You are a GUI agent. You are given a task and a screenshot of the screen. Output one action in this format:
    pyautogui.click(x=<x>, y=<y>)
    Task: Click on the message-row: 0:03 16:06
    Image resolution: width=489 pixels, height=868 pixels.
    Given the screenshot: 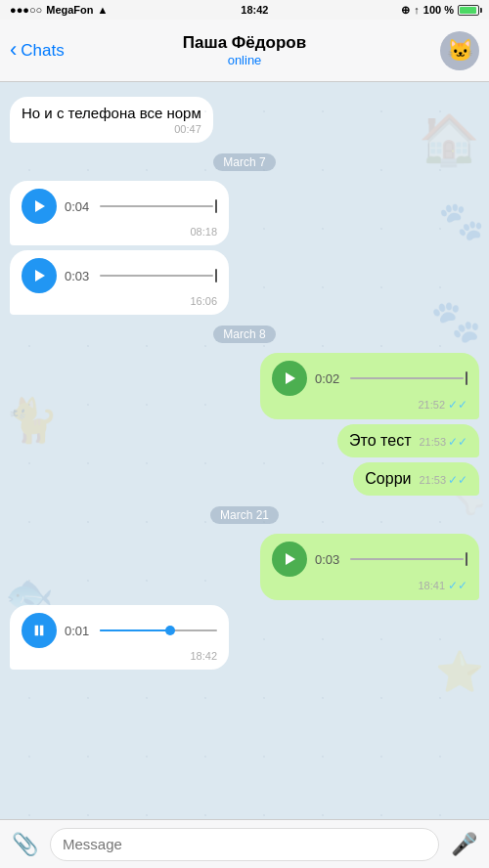 What is the action you would take?
    pyautogui.click(x=244, y=282)
    